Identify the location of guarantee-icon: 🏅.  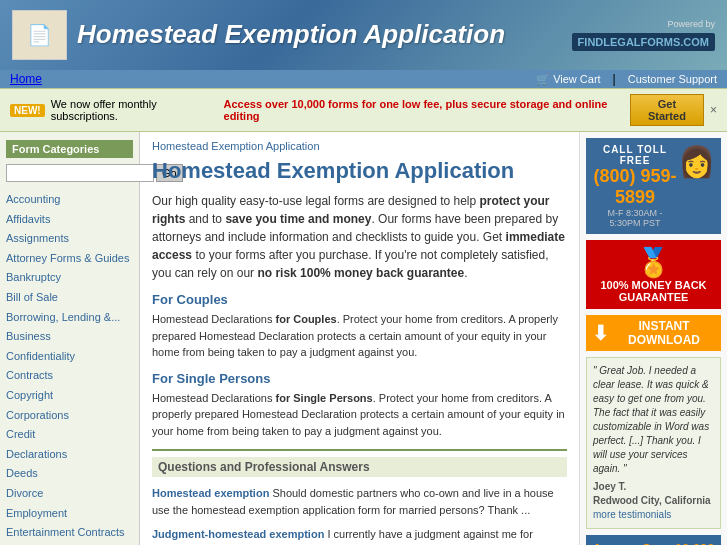
(654, 262).